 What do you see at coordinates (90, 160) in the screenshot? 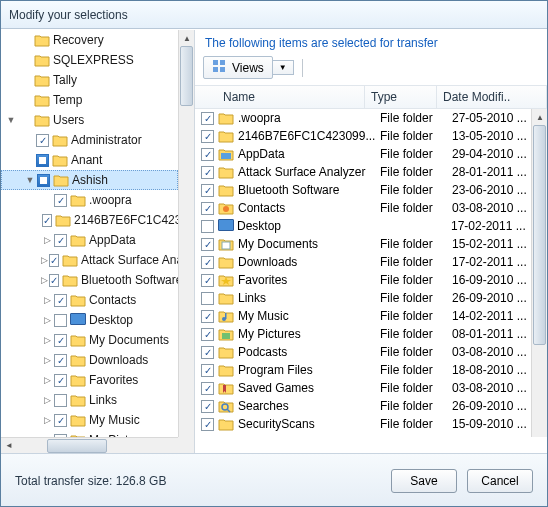
I see `tree-item: Anant` at bounding box center [90, 160].